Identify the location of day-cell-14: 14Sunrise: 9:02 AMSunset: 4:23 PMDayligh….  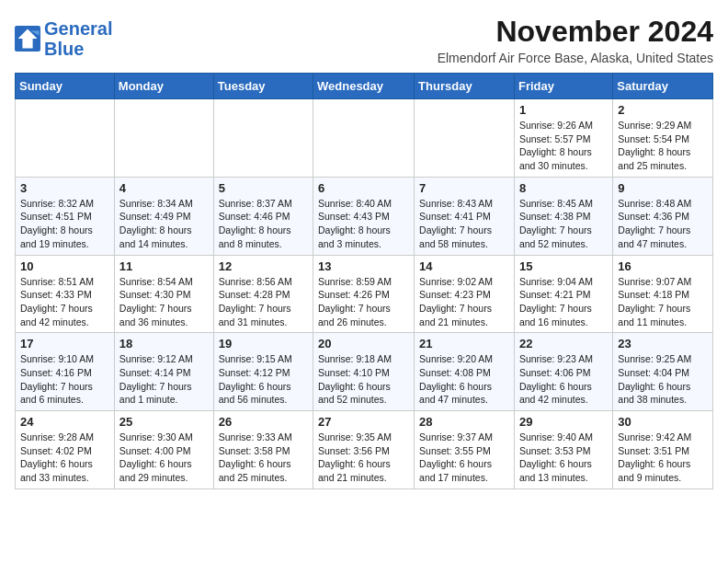
(465, 294).